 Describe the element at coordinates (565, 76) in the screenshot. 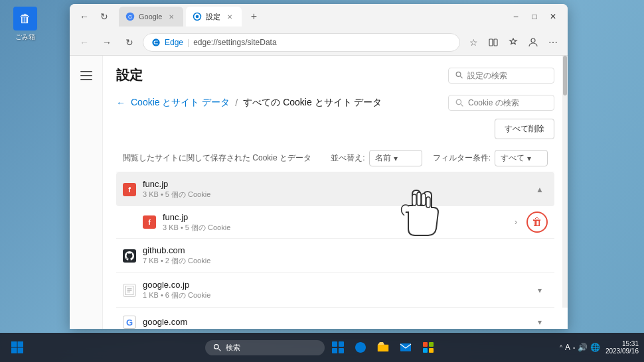

I see `scrollbar-thumb` at that location.